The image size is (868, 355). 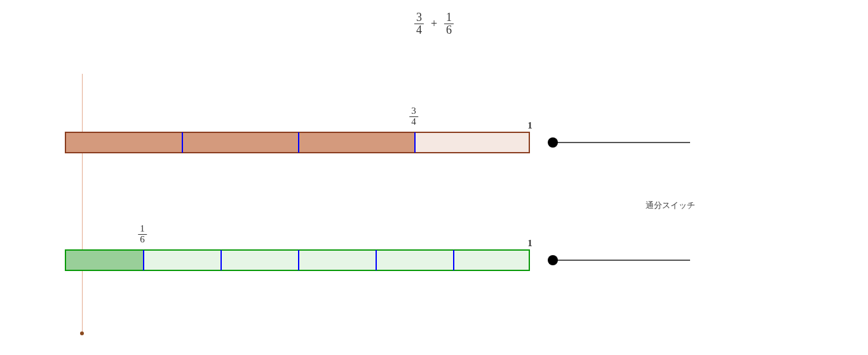 What do you see at coordinates (414, 111) in the screenshot?
I see `fraction-bar-top-label-num: 3` at bounding box center [414, 111].